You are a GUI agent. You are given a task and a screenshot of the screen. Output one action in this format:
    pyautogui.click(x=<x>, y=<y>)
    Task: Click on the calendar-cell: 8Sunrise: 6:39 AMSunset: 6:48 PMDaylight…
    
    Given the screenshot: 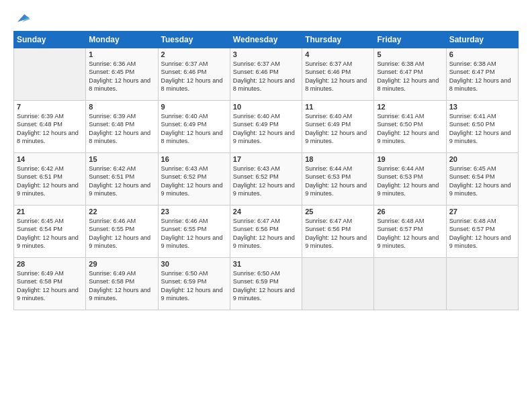 What is the action you would take?
    pyautogui.click(x=122, y=127)
    